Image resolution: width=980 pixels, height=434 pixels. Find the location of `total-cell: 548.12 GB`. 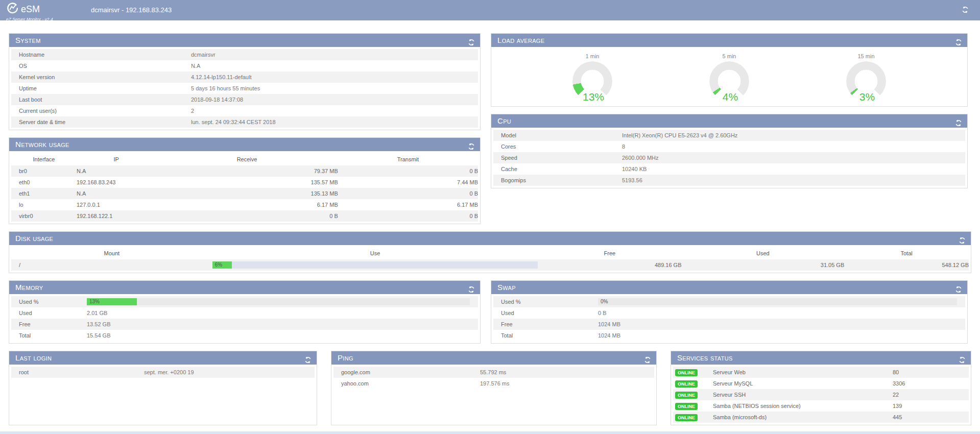

total-cell: 548.12 GB is located at coordinates (906, 265).